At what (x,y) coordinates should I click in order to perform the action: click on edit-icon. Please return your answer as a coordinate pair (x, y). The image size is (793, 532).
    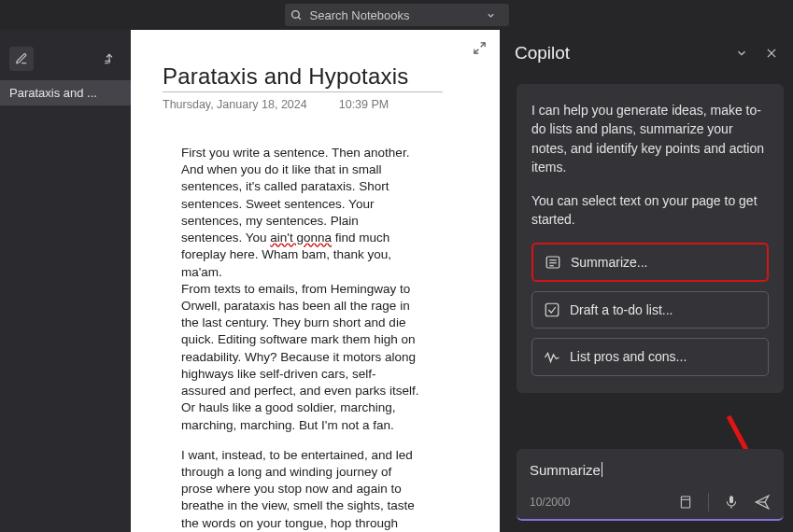
    Looking at the image, I should click on (21, 59).